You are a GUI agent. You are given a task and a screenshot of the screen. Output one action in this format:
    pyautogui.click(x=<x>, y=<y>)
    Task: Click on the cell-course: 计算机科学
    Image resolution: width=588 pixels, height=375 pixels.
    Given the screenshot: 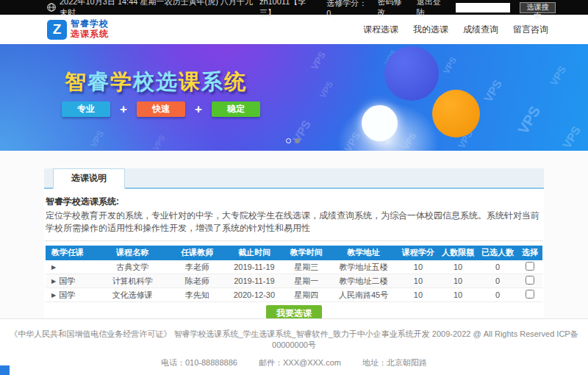 What is the action you would take?
    pyautogui.click(x=132, y=281)
    